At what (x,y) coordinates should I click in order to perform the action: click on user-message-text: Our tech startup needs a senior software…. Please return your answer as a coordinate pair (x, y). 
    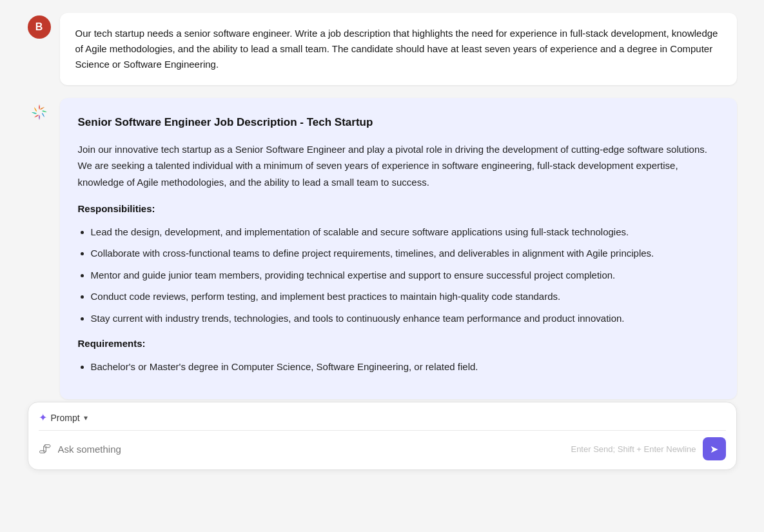
    Looking at the image, I should click on (397, 49).